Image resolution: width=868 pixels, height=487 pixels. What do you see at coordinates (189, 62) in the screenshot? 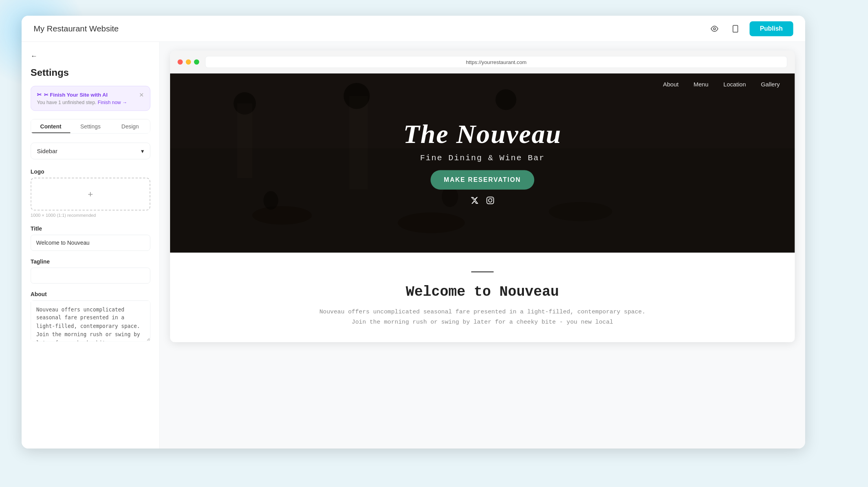
I see `browser-dots` at bounding box center [189, 62].